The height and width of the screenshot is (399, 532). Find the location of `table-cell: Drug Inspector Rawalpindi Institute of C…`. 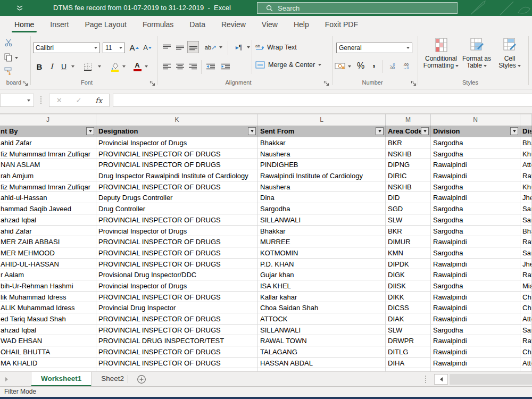

table-cell: Drug Inspector Rawalpindi Institute of C… is located at coordinates (177, 176).